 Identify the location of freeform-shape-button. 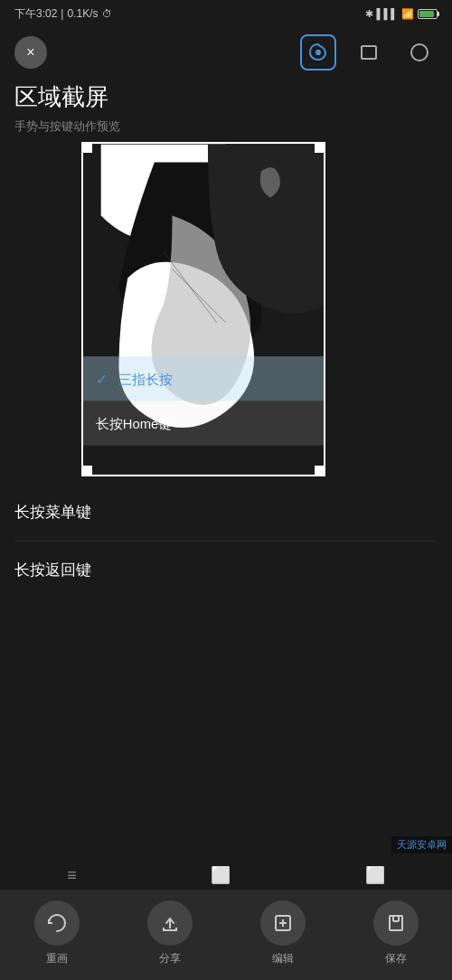
(318, 52).